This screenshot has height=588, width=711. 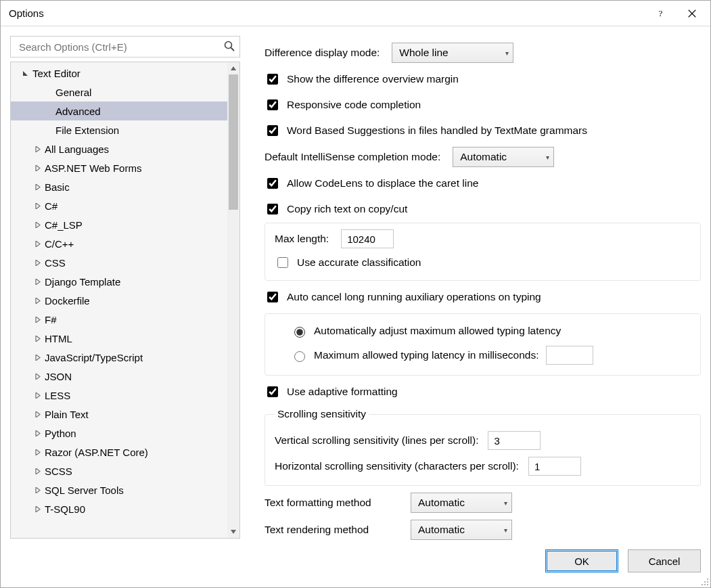 What do you see at coordinates (367, 239) in the screenshot?
I see `max-length-input` at bounding box center [367, 239].